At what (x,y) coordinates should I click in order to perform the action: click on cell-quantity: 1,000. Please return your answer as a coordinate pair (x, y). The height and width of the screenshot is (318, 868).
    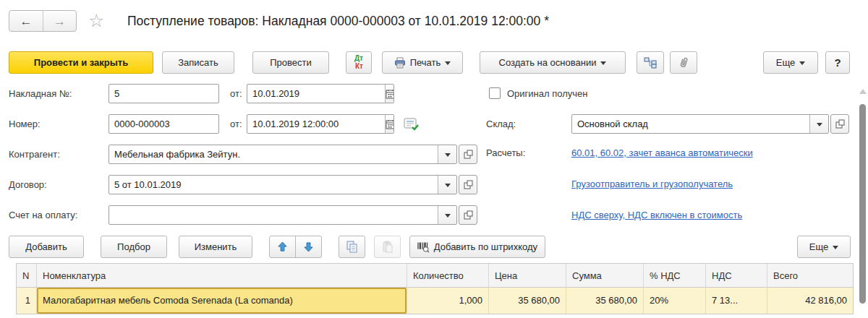
    Looking at the image, I should click on (448, 301).